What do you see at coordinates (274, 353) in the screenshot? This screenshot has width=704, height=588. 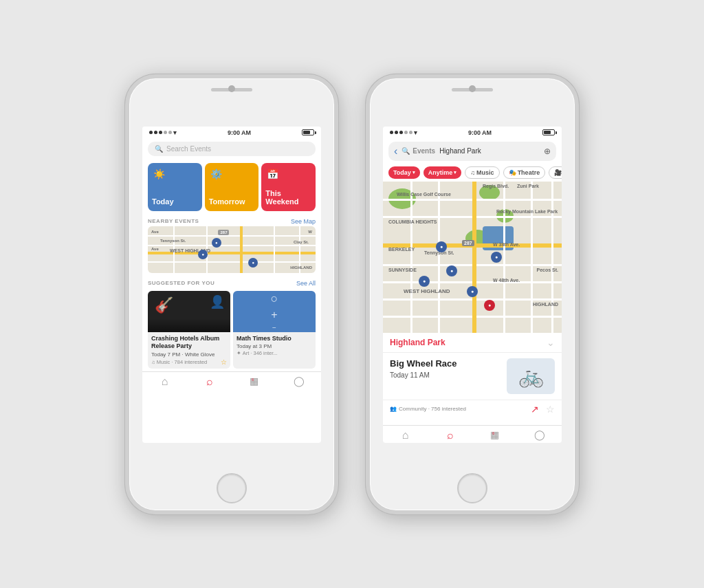 I see `event-meta-2: ✦ Art · 346 inter...` at bounding box center [274, 353].